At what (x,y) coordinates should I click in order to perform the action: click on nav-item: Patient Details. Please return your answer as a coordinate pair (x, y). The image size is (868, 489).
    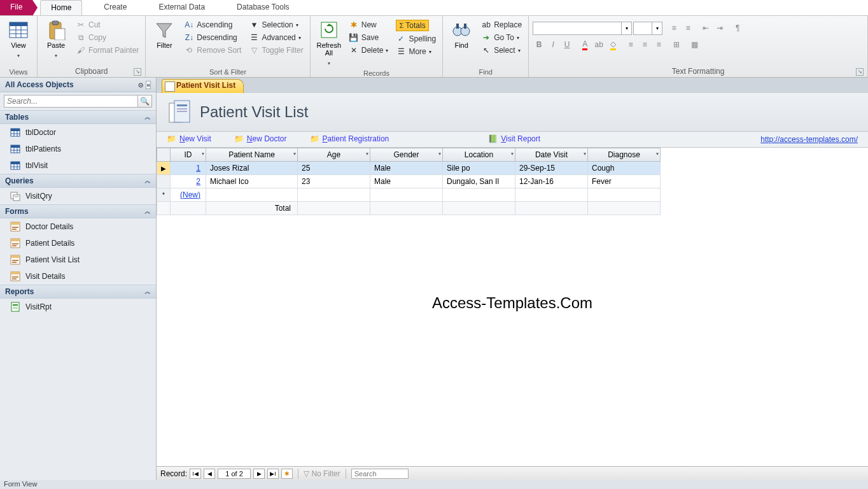
    Looking at the image, I should click on (78, 243).